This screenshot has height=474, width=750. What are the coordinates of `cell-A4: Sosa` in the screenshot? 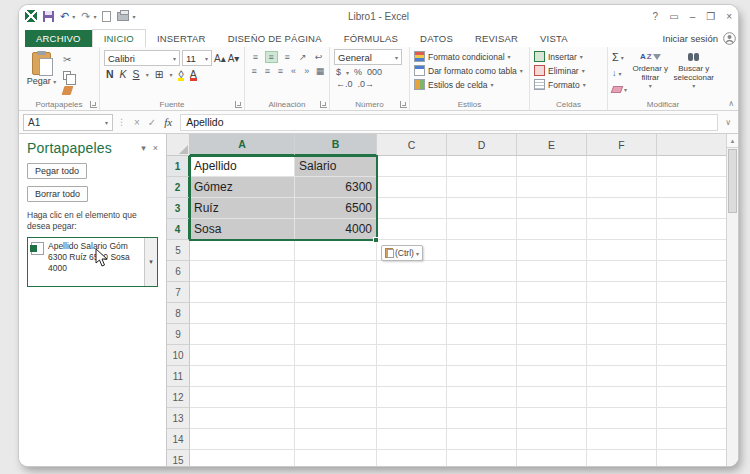 It's located at (242, 230).